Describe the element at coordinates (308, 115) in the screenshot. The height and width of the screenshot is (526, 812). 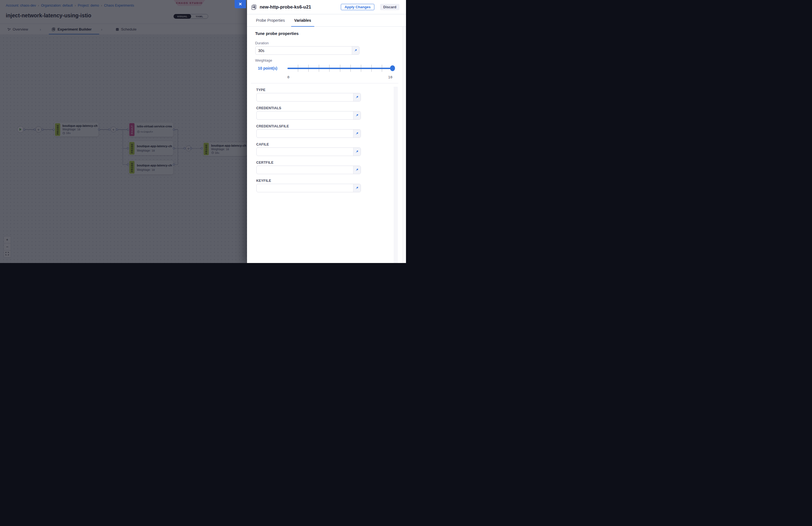
I see `variable-field-credentials` at that location.